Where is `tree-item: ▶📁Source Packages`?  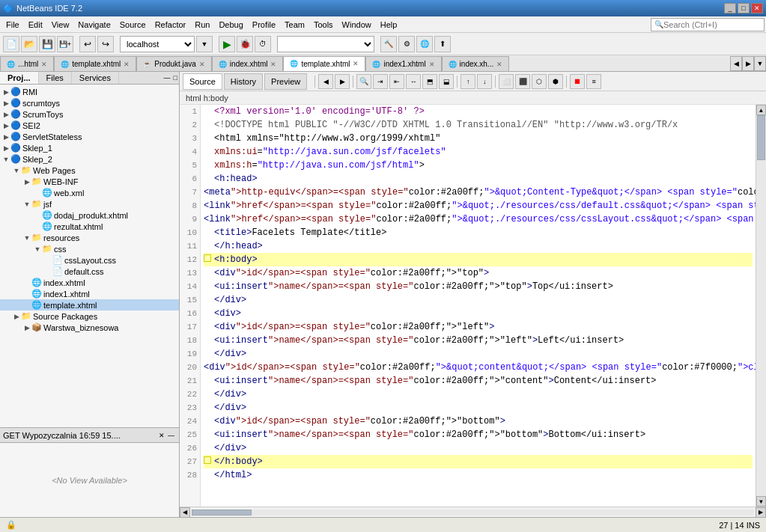
tree-item: ▶📁Source Packages is located at coordinates (90, 316).